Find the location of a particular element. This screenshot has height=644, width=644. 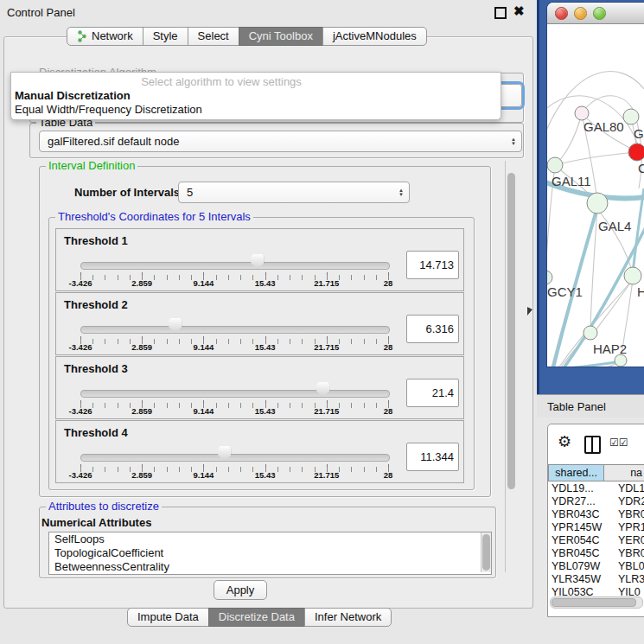

tab-network: Network is located at coordinates (105, 36).